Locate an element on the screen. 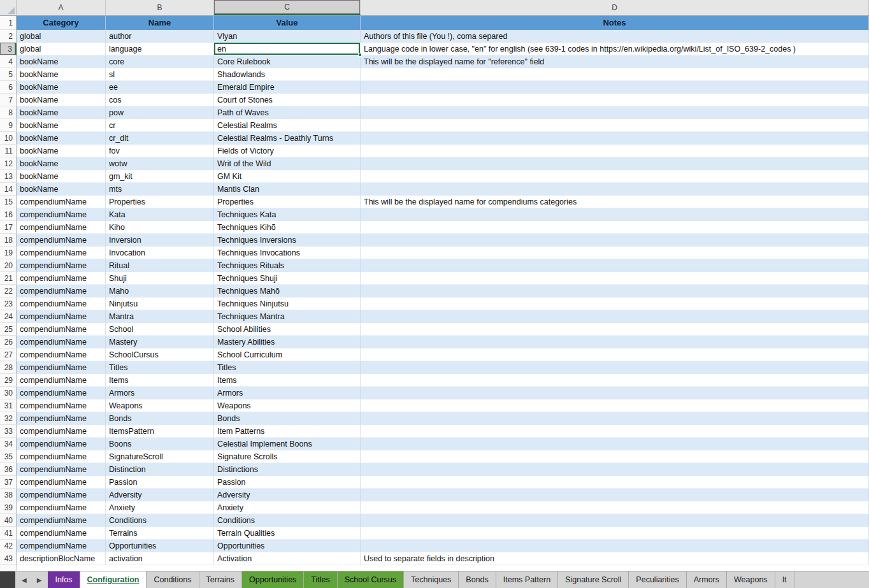 The width and height of the screenshot is (869, 588). cell-D37 is located at coordinates (615, 482).